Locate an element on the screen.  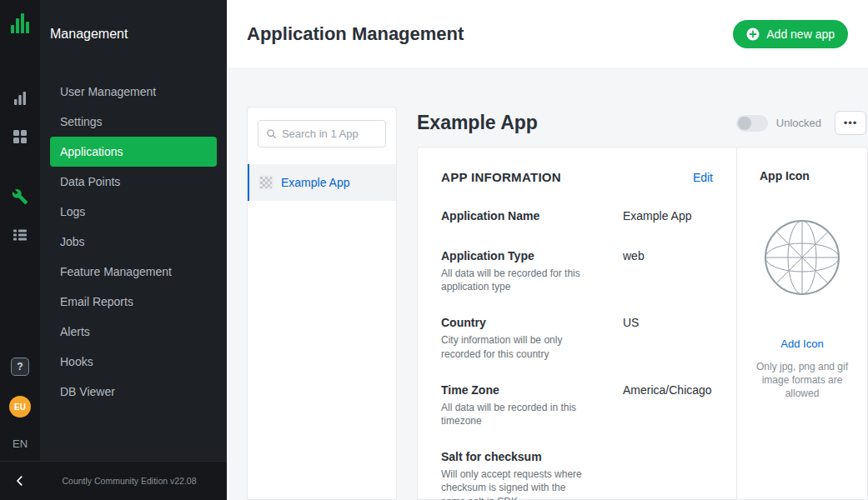
add-icon-link: Add Icon is located at coordinates (802, 343).